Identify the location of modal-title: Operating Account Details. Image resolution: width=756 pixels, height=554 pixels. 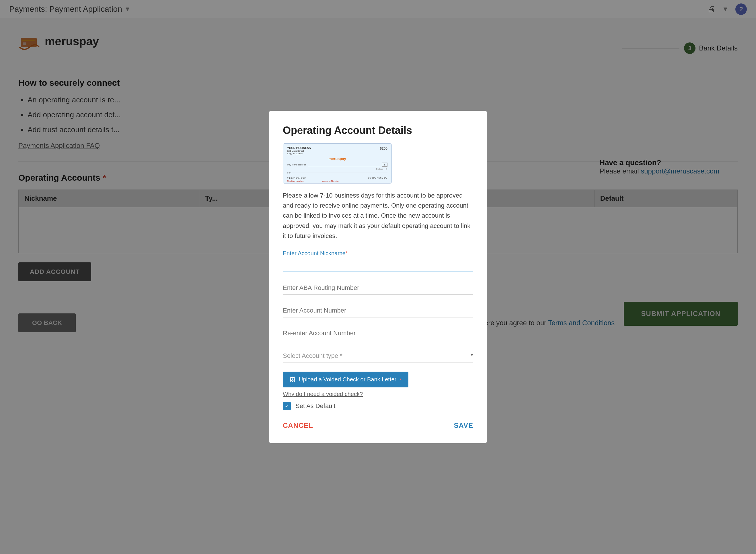
(378, 130).